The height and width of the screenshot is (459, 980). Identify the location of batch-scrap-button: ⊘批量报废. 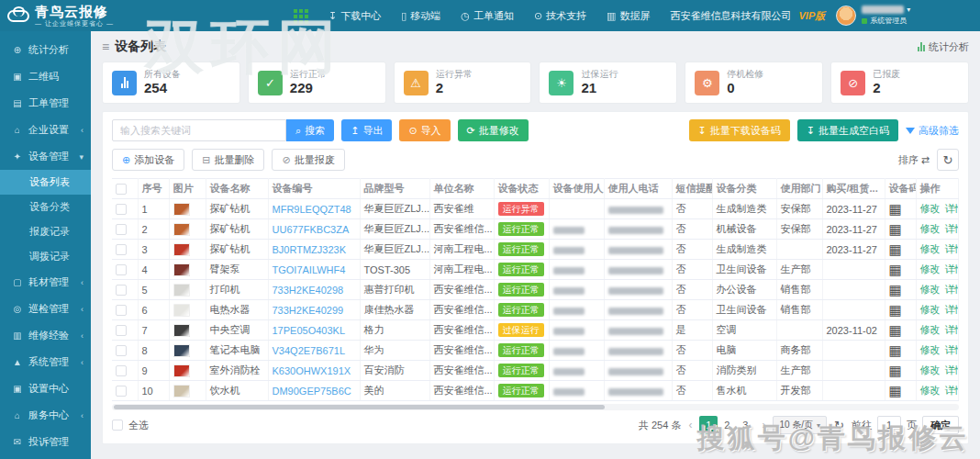
(308, 160).